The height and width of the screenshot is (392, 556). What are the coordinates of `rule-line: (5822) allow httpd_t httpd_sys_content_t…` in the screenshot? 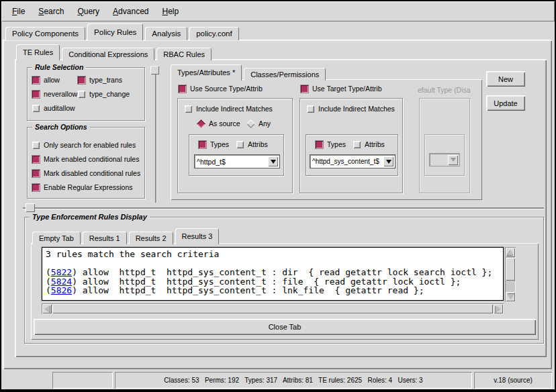 It's located at (273, 273).